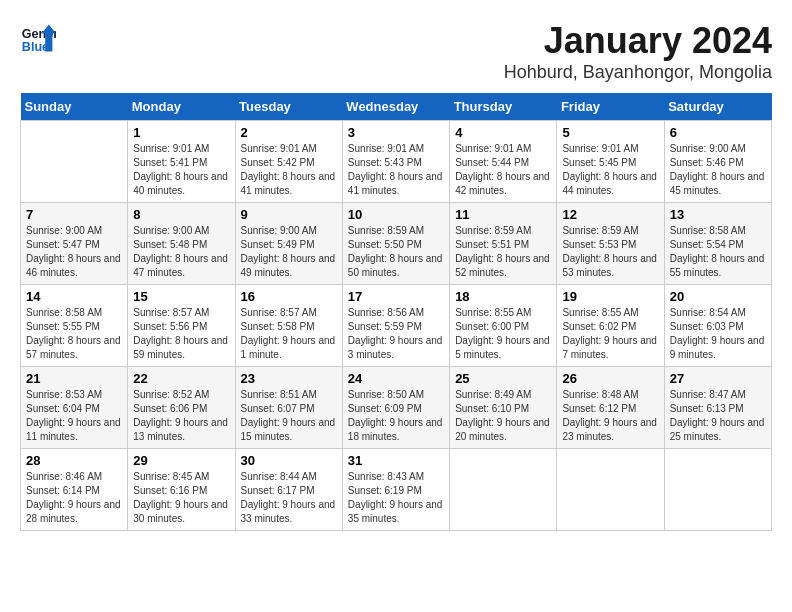 This screenshot has height=612, width=792. Describe the element at coordinates (396, 334) in the screenshot. I see `cell-day-info: Sunrise: 8:56 AMSunset: 5:59 PMDaylight:…` at that location.